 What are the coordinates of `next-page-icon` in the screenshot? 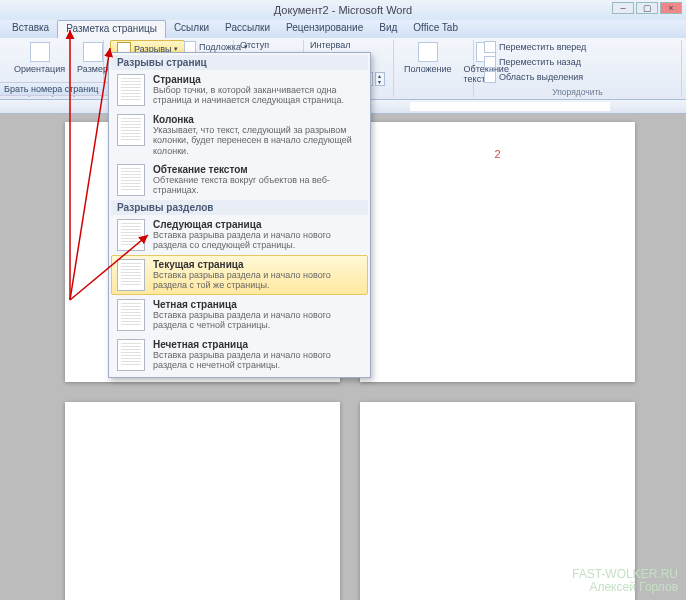 It's located at (131, 235).